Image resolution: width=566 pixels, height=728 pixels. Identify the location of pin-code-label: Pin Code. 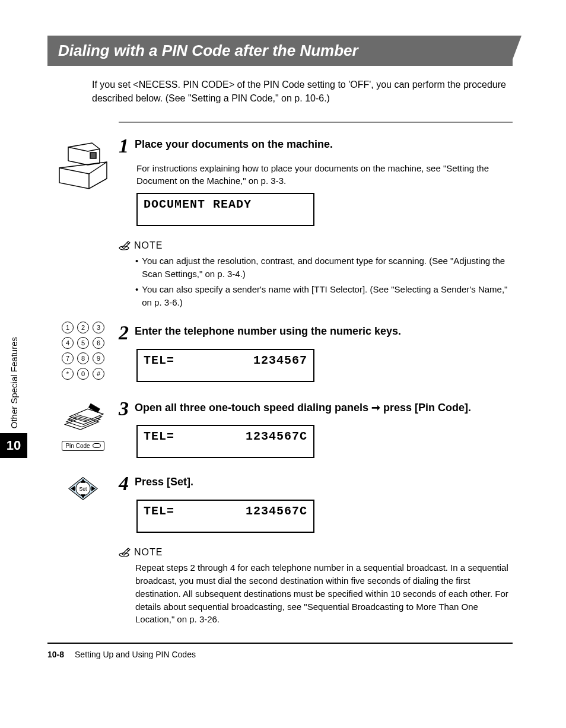
(77, 446).